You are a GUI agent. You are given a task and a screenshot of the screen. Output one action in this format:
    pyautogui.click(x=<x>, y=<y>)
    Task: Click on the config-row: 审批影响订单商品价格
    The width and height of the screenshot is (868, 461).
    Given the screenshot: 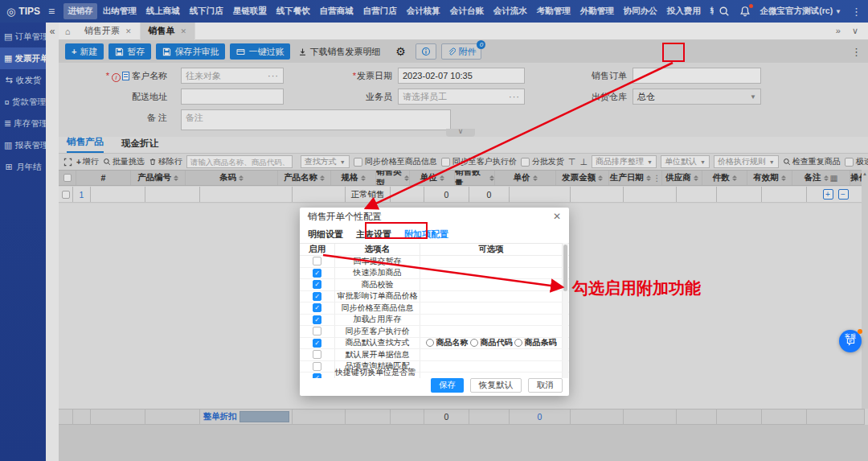 What is the action you would take?
    pyautogui.click(x=434, y=298)
    